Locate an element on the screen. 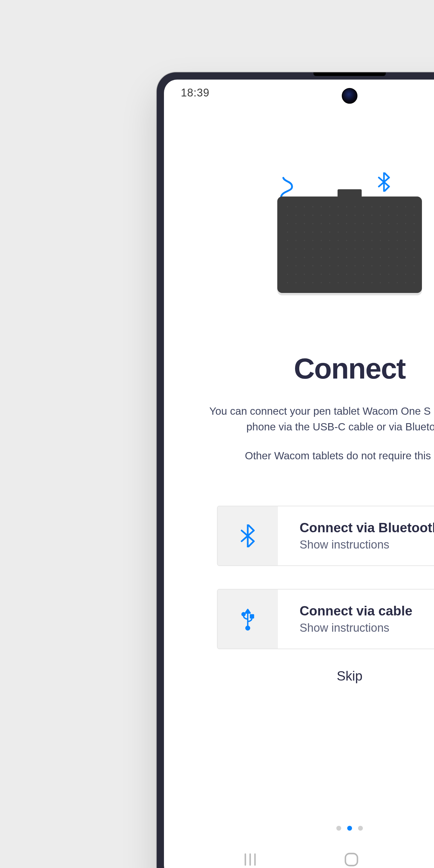 The width and height of the screenshot is (434, 868). status-bar: 18:39 58% is located at coordinates (299, 93).